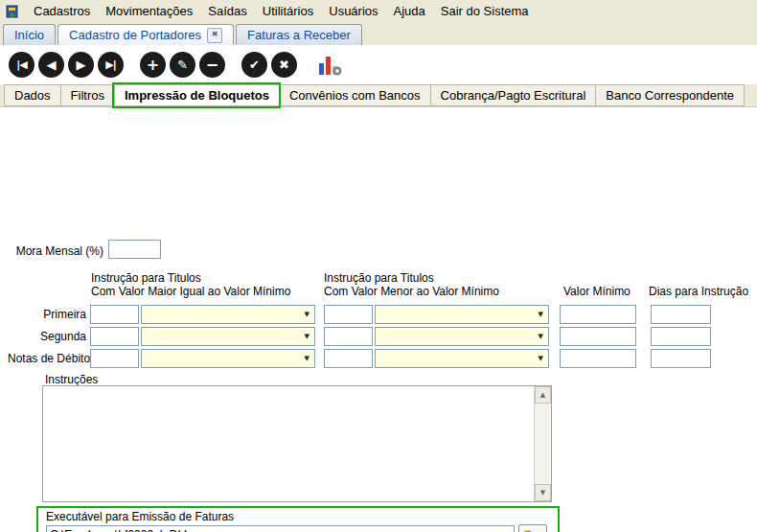 This screenshot has width=757, height=532. I want to click on add-record-button: +, so click(153, 65).